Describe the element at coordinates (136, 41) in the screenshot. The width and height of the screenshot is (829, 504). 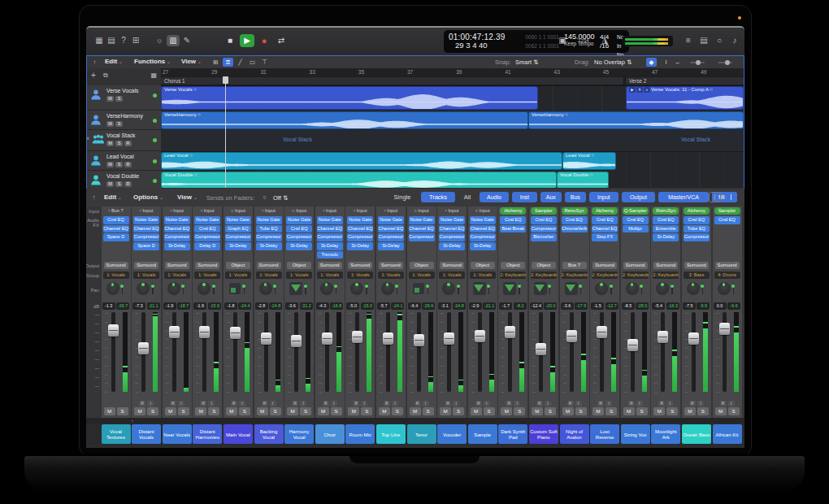
I see `add-tracks-icon: ⊞` at that location.